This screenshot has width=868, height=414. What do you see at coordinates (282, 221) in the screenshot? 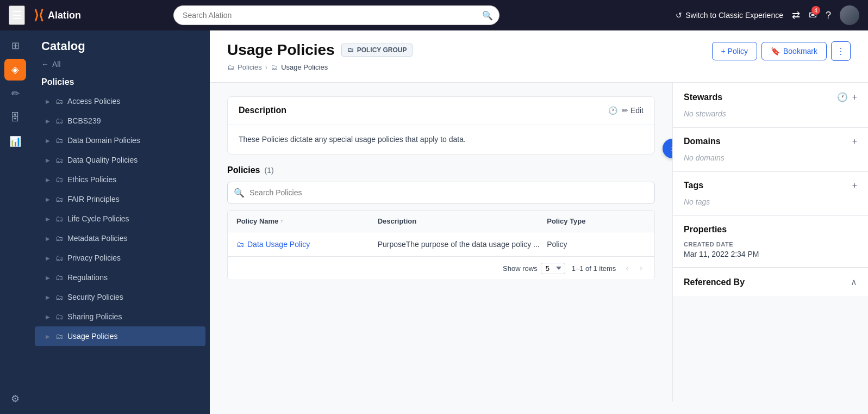
I see `sort-icon: ↑` at bounding box center [282, 221].